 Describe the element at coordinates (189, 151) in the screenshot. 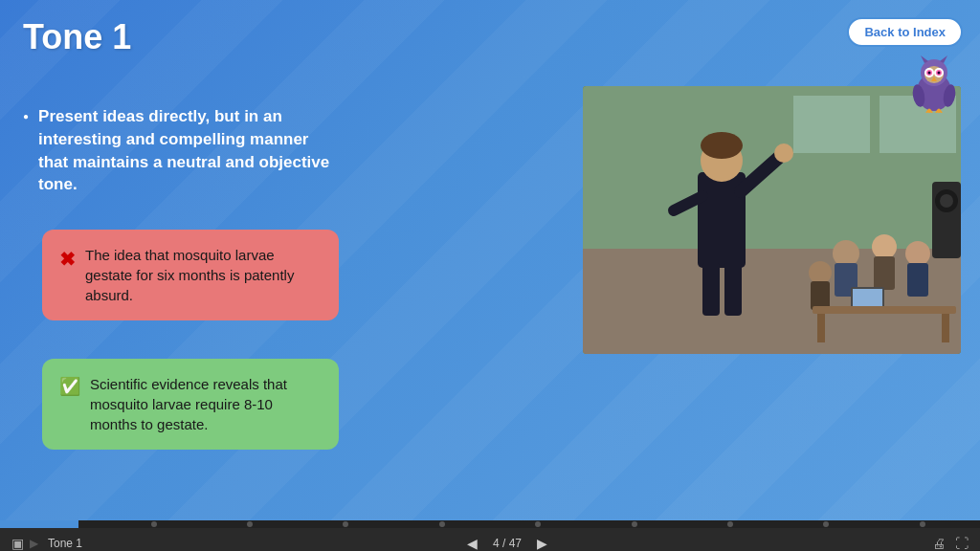

I see `bullet-text: Present ideas directly, but in an intere…` at that location.